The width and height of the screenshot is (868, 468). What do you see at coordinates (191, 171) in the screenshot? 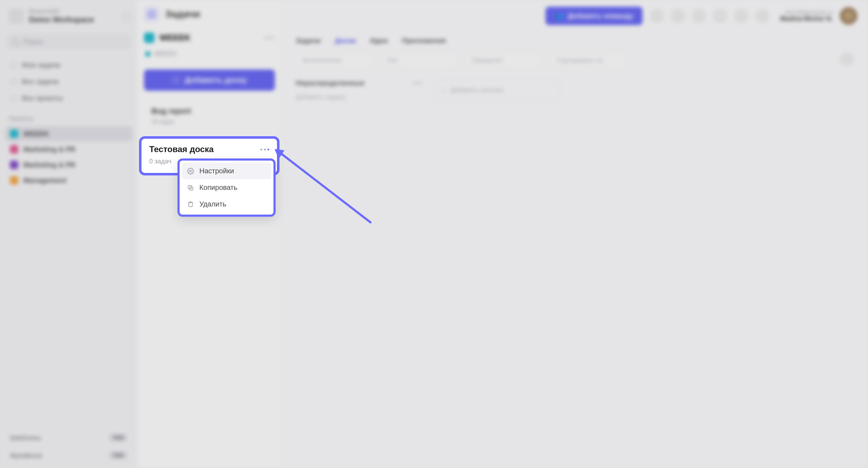
I see `gear-icon` at bounding box center [191, 171].